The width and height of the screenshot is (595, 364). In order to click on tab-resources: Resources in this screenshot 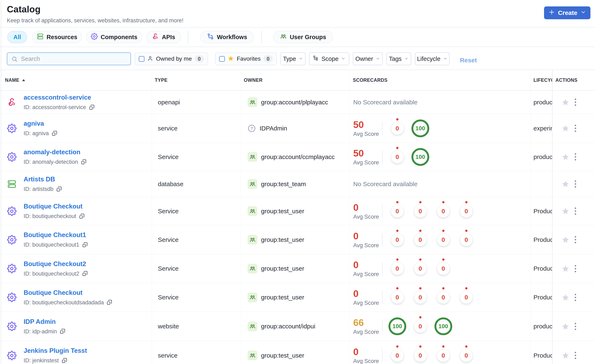, I will do `click(57, 37)`.